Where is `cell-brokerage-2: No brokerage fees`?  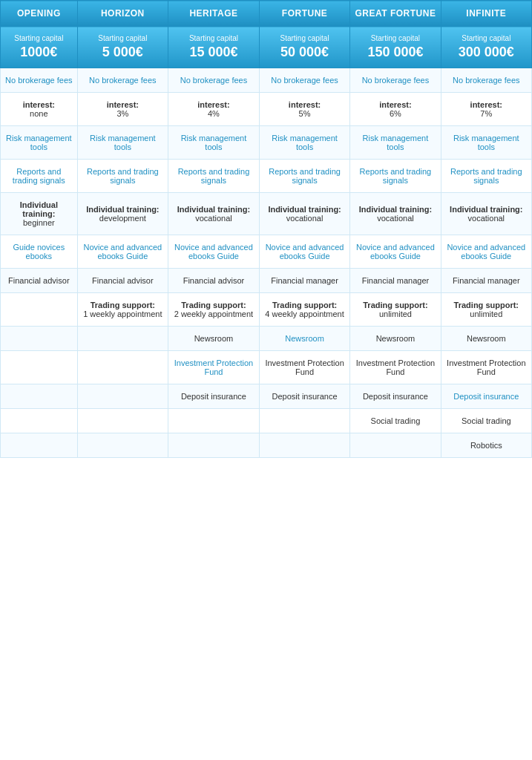 cell-brokerage-2: No brokerage fees is located at coordinates (214, 80).